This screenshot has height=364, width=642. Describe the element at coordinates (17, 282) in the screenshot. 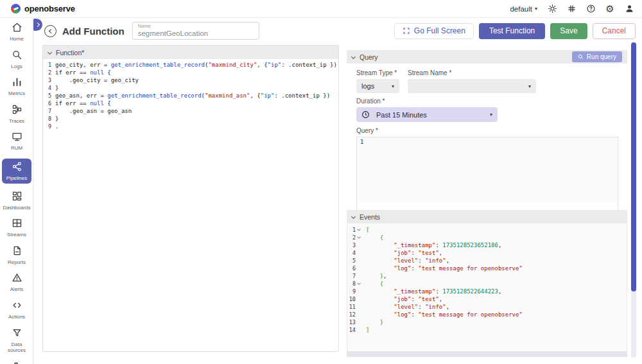

I see `sidebar-item-alerts: Alerts` at that location.